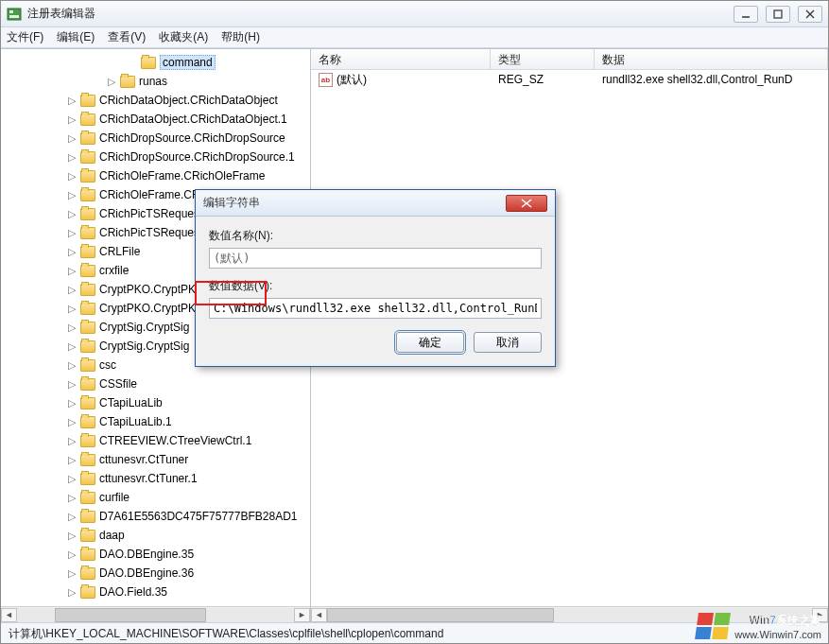  I want to click on column-name: 名称, so click(401, 59).